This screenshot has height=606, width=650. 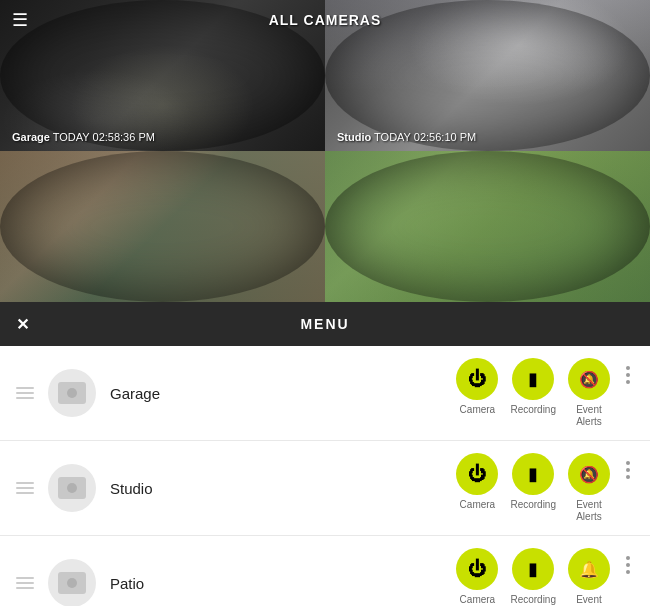 What do you see at coordinates (478, 505) in the screenshot?
I see `camera-action-label-camera-studio: Camera` at bounding box center [478, 505].